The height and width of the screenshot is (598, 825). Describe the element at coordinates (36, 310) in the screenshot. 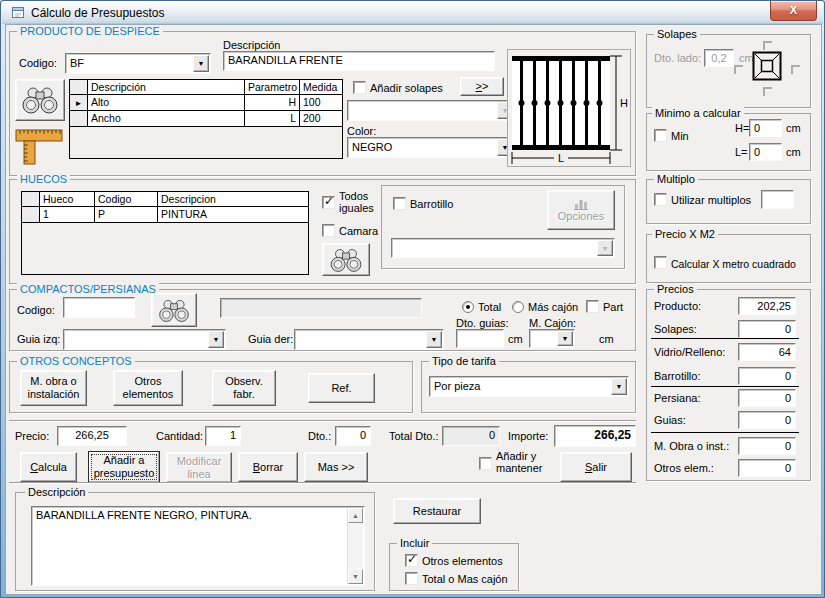

I see `compactos-codigo-label: Codigo:` at that location.